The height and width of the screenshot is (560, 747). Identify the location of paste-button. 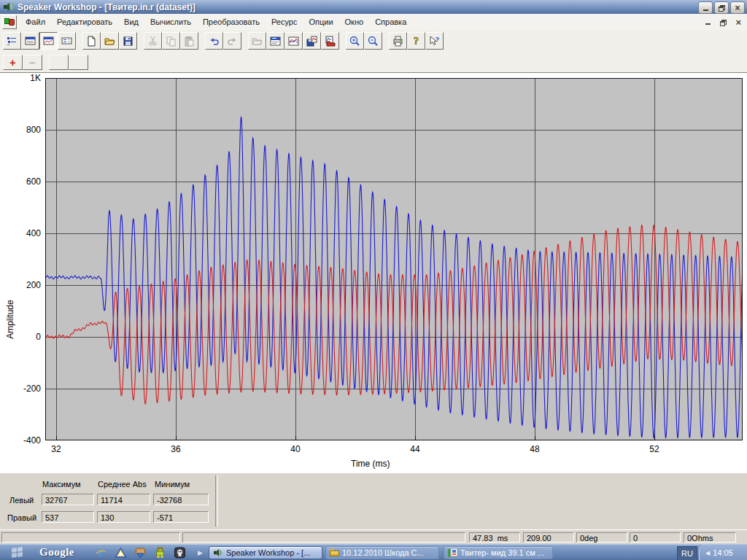
(190, 41).